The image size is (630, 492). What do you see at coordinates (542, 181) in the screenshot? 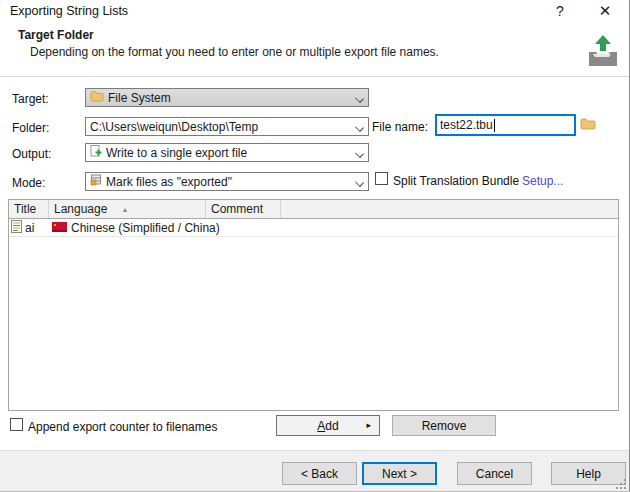
I see `setup-link: Setup...` at bounding box center [542, 181].